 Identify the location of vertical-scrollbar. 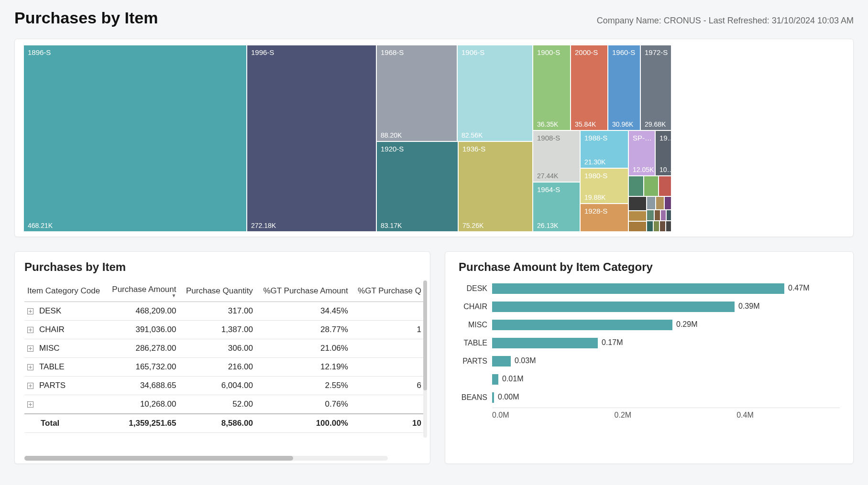
(425, 359).